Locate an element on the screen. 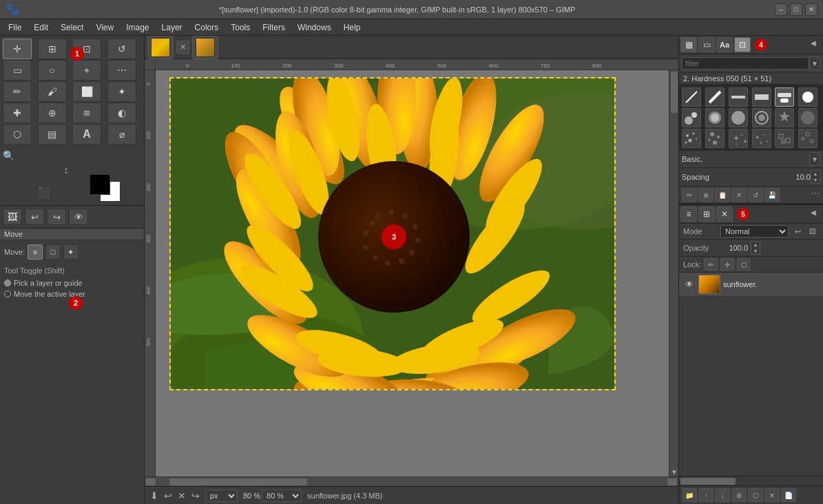 This screenshot has height=504, width=823. menu-image: Image is located at coordinates (138, 28).